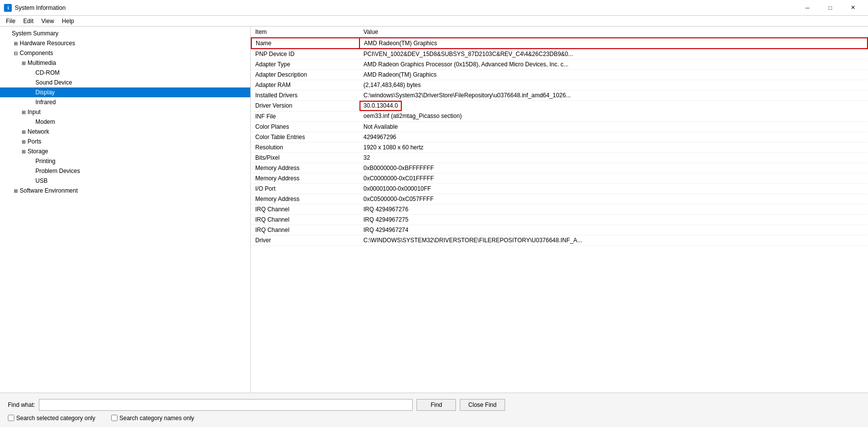 This screenshot has height=427, width=868. Describe the element at coordinates (139, 63) in the screenshot. I see `tree-label-multimedia: Multimedia` at that location.